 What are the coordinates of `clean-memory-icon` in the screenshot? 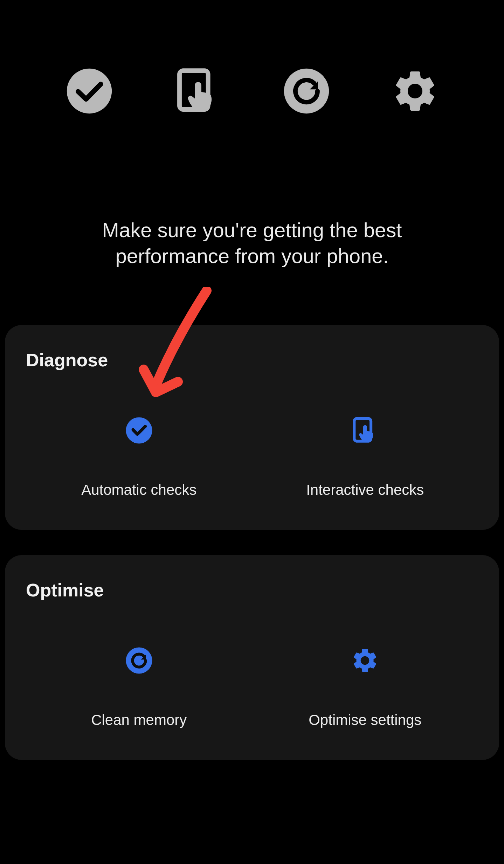 It's located at (139, 661).